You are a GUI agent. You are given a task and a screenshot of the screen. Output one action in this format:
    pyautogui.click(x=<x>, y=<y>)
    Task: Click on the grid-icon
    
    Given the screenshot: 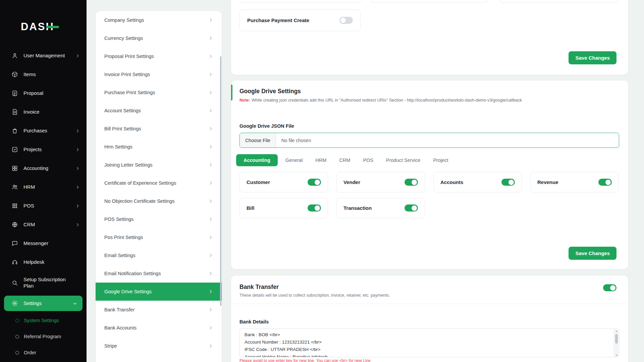 What is the action you would take?
    pyautogui.click(x=15, y=168)
    